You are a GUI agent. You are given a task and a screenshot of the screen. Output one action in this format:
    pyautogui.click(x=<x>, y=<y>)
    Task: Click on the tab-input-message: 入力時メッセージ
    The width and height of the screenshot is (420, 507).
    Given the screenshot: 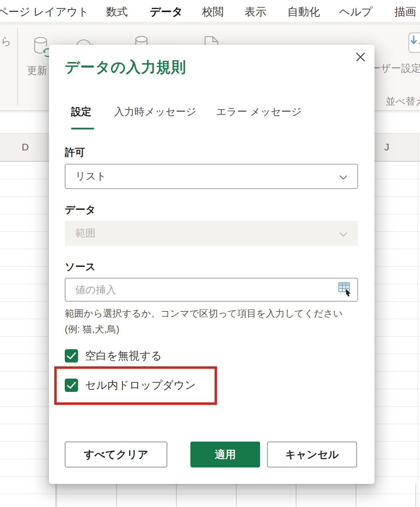 What is the action you would take?
    pyautogui.click(x=155, y=117)
    